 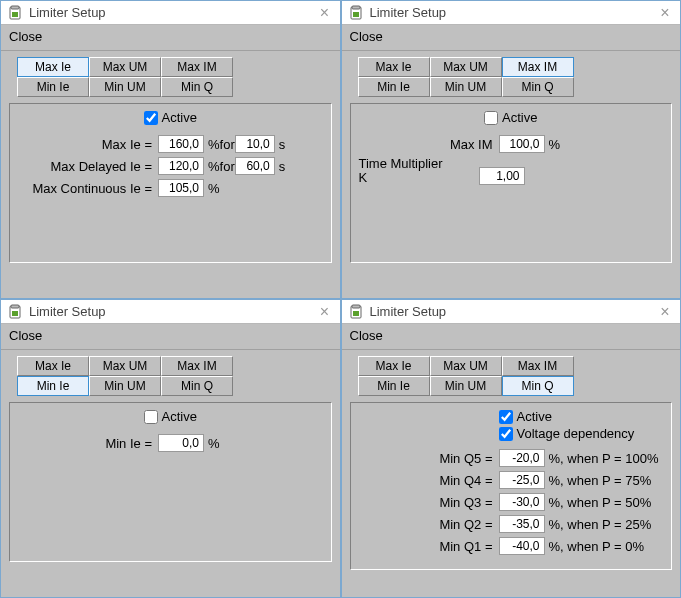 What do you see at coordinates (512, 486) in the screenshot?
I see `settings-frame: ActiveVoltage dependencyMin Q5 =-20,0%, …` at bounding box center [512, 486].